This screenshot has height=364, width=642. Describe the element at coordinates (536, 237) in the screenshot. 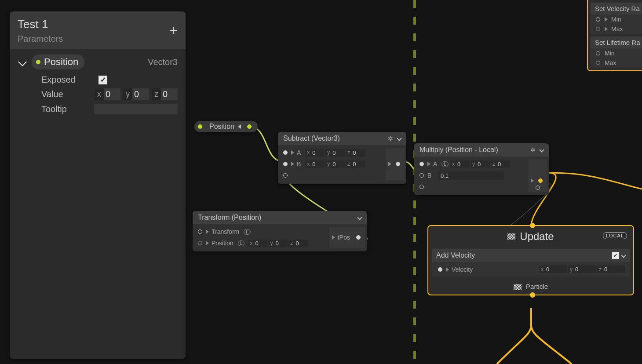

I see `update-title-text: Update` at that location.